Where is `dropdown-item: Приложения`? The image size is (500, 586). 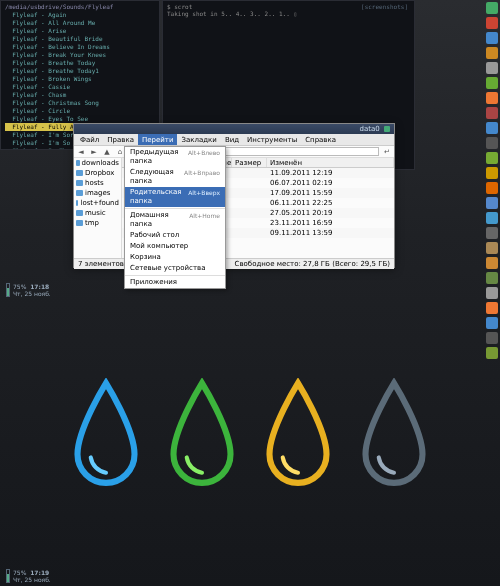
dropdown-item: Приложения is located at coordinates (175, 282).